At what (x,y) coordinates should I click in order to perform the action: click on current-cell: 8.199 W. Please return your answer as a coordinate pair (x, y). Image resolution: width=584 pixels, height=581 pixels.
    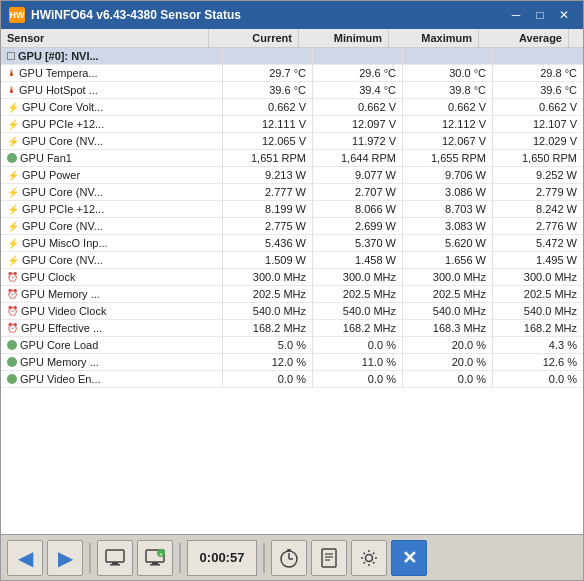
    Looking at the image, I should click on (268, 209).